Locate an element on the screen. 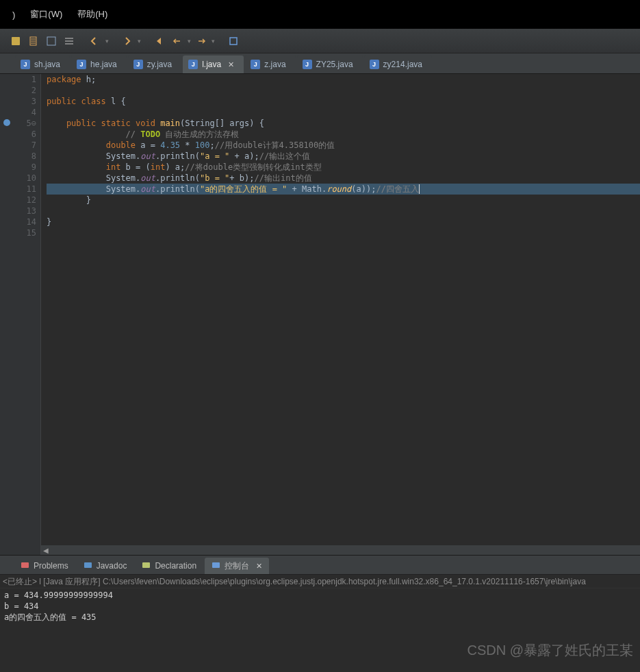 This screenshot has width=640, height=672. toggle-breadcrumb-icon is located at coordinates (69, 41).